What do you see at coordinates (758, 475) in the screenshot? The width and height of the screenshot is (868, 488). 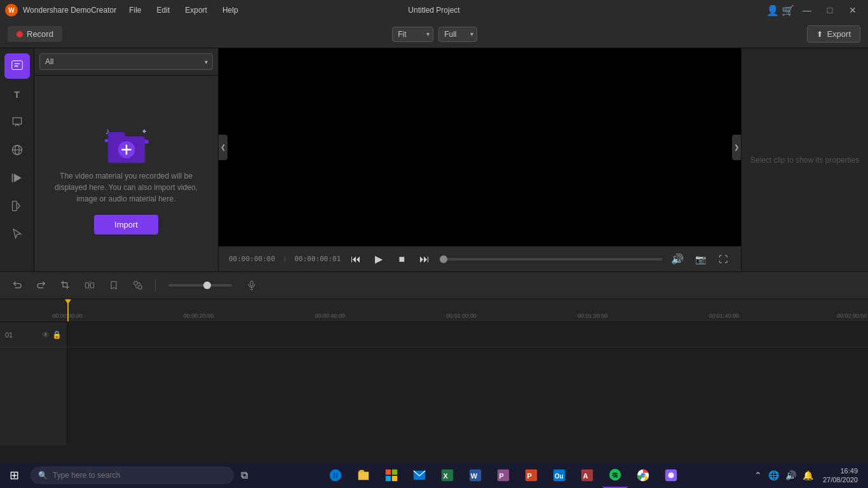 I see `tray-arrow-icon: ⌃` at bounding box center [758, 475].